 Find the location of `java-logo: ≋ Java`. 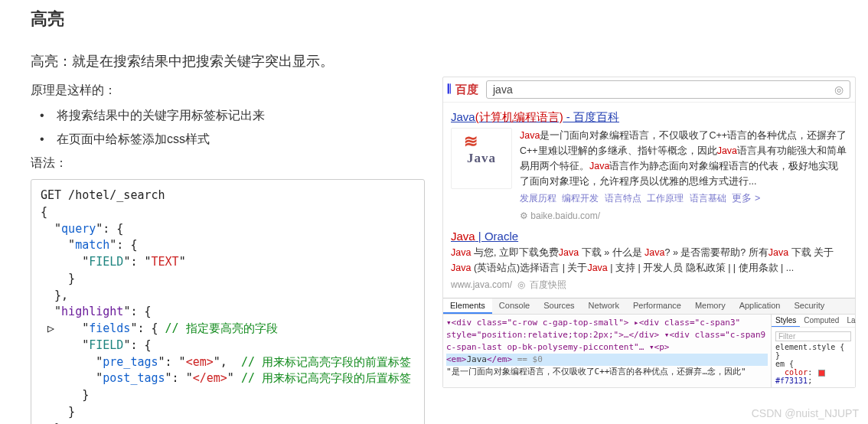

java-logo: ≋ Java is located at coordinates (481, 158).